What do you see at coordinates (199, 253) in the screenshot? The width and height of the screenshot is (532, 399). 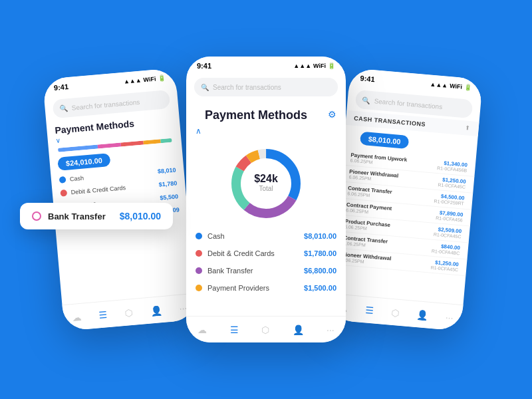 I see `dot-debit-center` at bounding box center [199, 253].